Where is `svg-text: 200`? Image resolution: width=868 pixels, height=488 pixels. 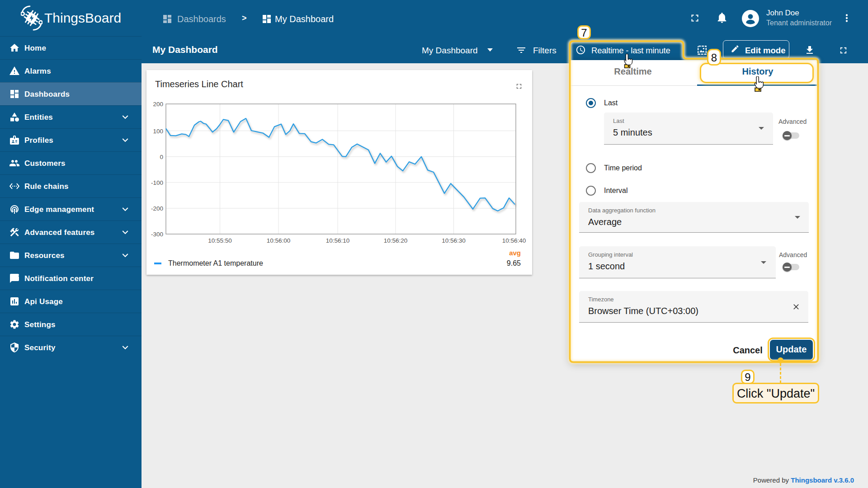 svg-text: 200 is located at coordinates (158, 104).